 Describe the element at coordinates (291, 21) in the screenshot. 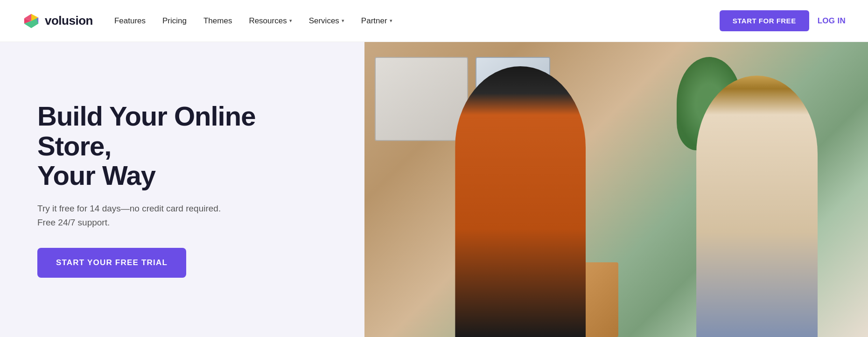

I see `resources-chevron-icon: ▾` at that location.